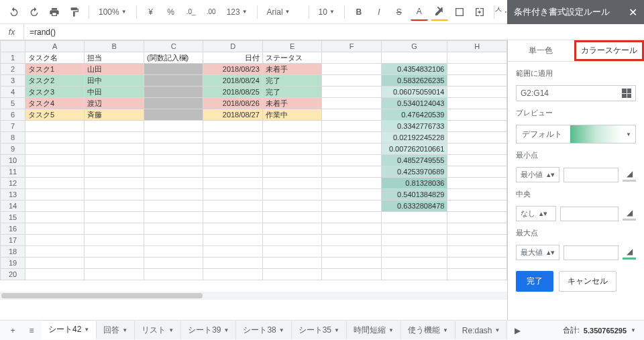 Image resolution: width=644 pixels, height=340 pixels. I want to click on row-header-1: 1, so click(13, 58).